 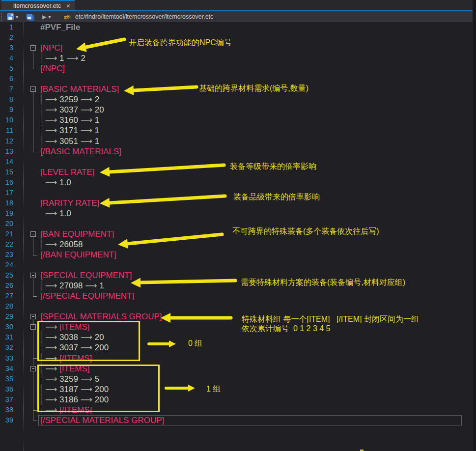 What do you see at coordinates (236, 213) in the screenshot?
I see `code-line: 19⟶ 1.0` at bounding box center [236, 213].